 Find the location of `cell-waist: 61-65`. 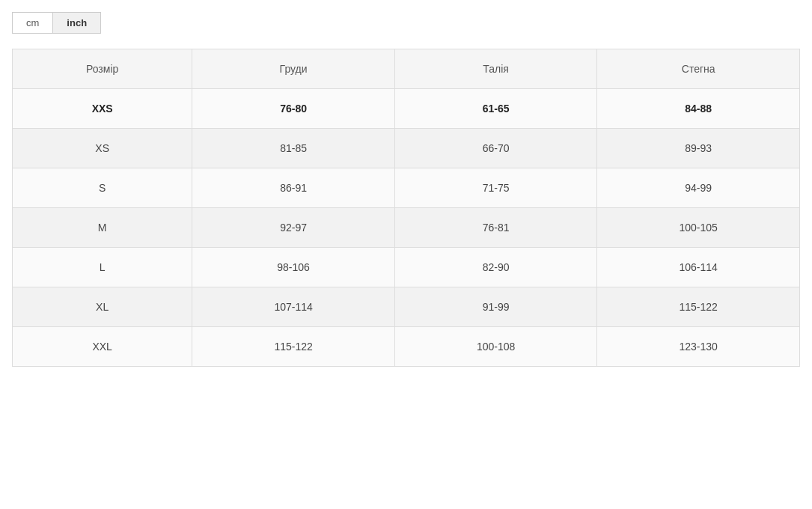

cell-waist: 61-65 is located at coordinates (495, 109).